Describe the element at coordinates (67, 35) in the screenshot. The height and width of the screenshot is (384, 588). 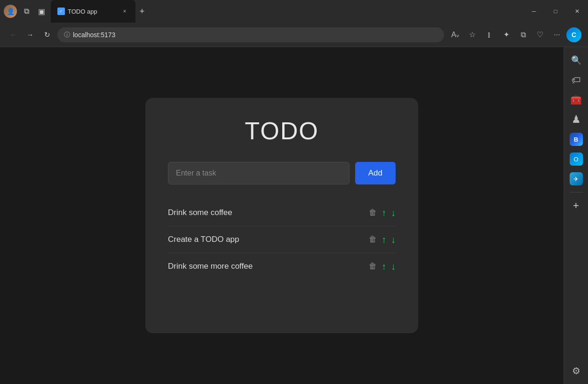
I see `info-icon: ⓘ` at that location.